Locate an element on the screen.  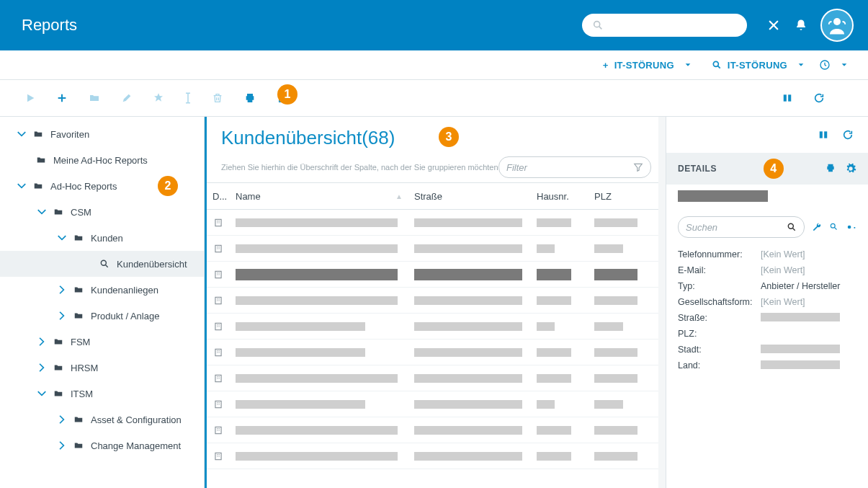
edit-icon is located at coordinates (127, 98).